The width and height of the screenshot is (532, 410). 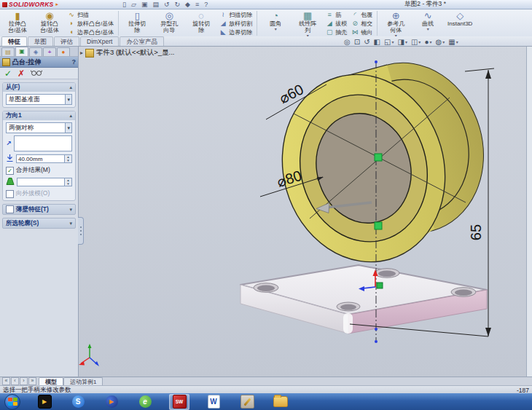 I want to click on prev-tab-button: ‹, so click(x=15, y=382).